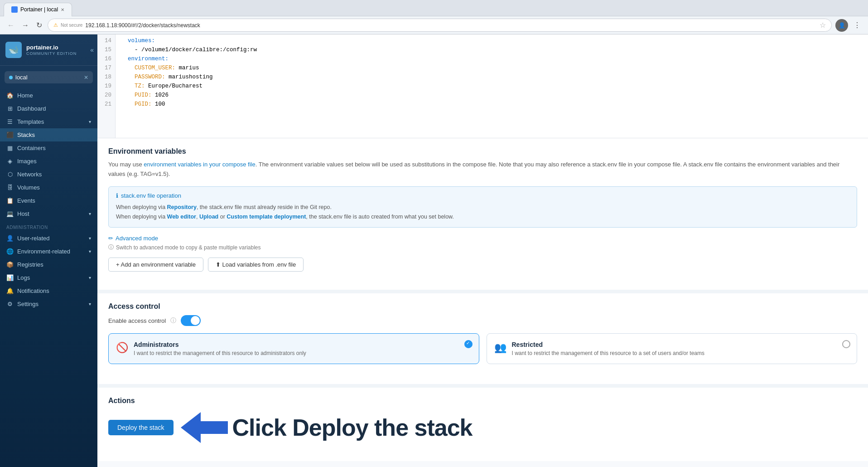  What do you see at coordinates (857, 25) in the screenshot?
I see `menu-btn: ⋮` at bounding box center [857, 25].